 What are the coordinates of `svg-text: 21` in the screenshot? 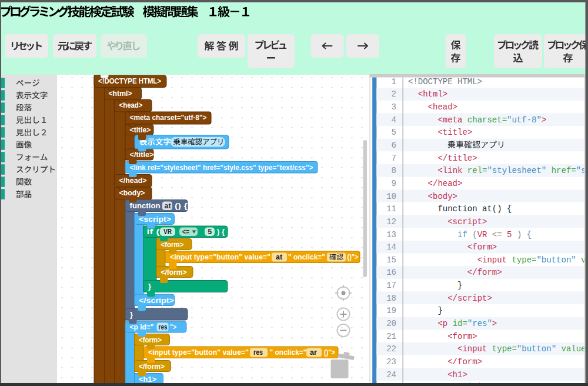 It's located at (392, 337).